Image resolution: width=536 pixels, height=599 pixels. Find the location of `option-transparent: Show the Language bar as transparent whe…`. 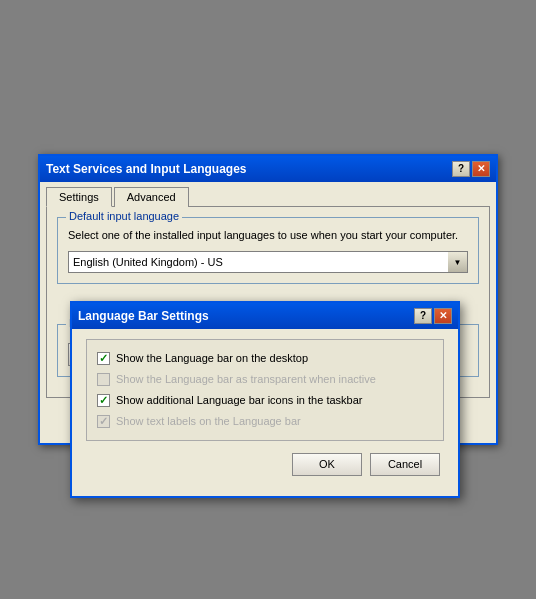

option-transparent: Show the Language bar as transparent whe… is located at coordinates (265, 380).